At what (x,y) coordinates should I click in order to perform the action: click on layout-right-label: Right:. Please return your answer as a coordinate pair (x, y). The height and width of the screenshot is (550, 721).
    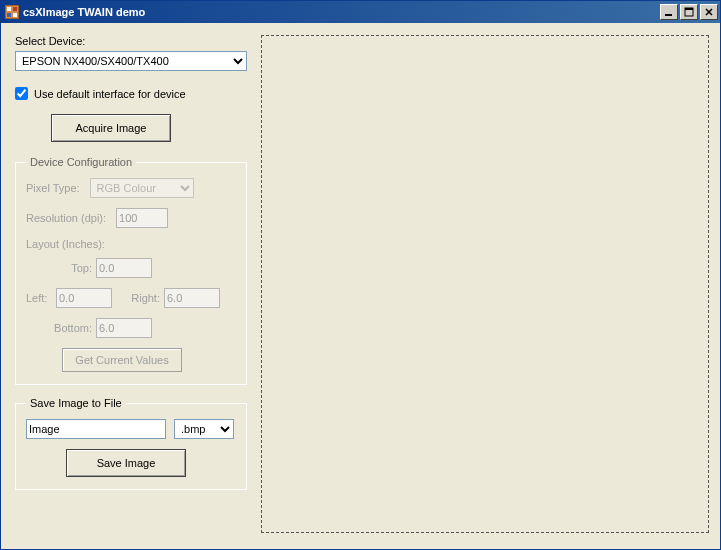
    Looking at the image, I should click on (143, 298).